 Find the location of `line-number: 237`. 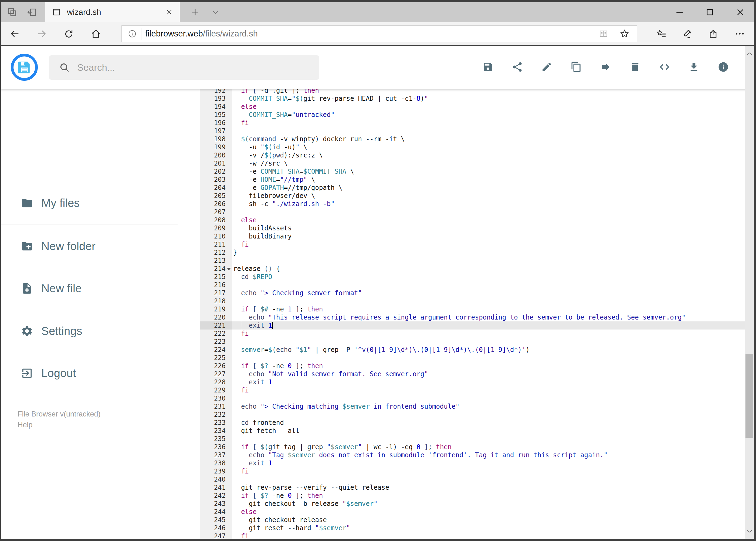

line-number: 237 is located at coordinates (213, 455).